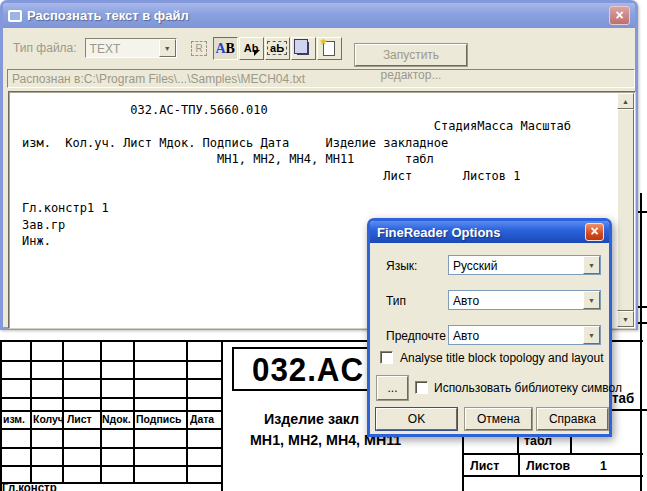 This screenshot has height=491, width=647. Describe the element at coordinates (122, 48) in the screenshot. I see `file-type-value: TEXT` at that location.